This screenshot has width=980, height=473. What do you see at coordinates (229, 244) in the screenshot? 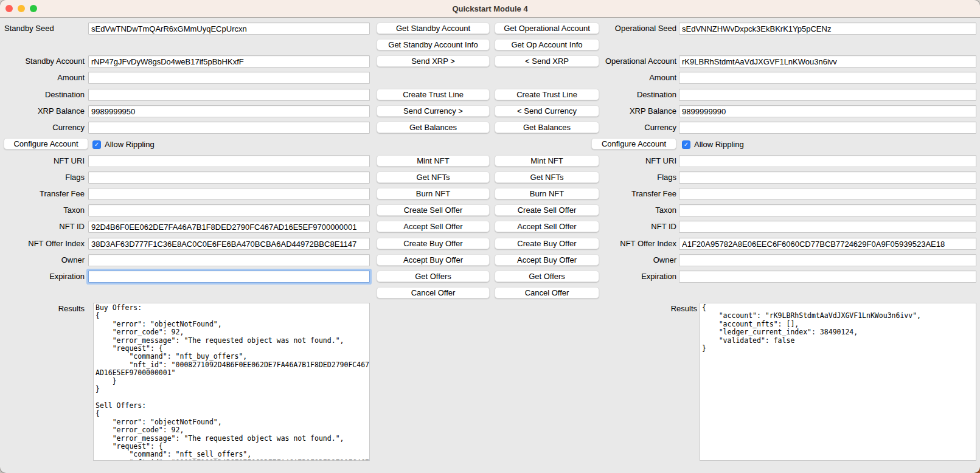
I see `standby-nft-offer-index-field` at bounding box center [229, 244].